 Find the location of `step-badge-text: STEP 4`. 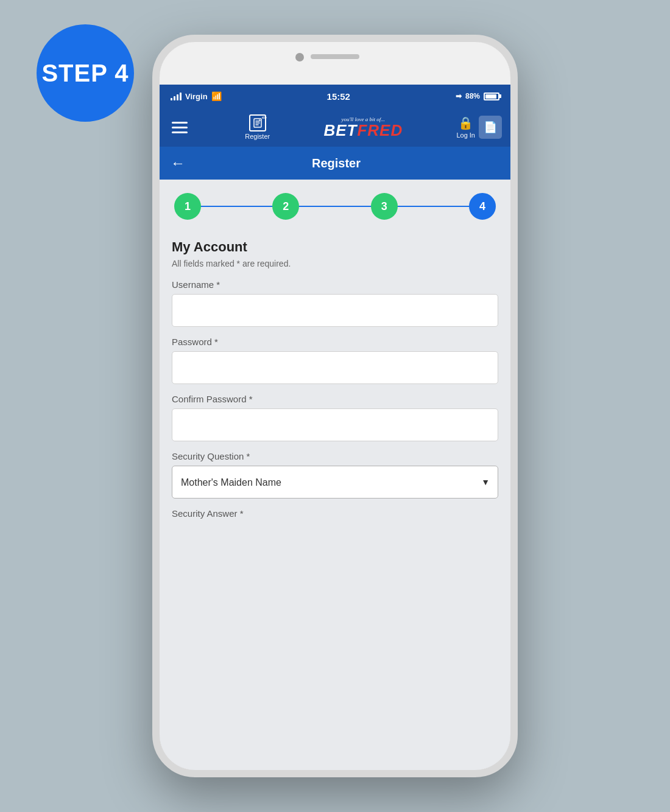

step-badge-text: STEP 4 is located at coordinates (85, 73).